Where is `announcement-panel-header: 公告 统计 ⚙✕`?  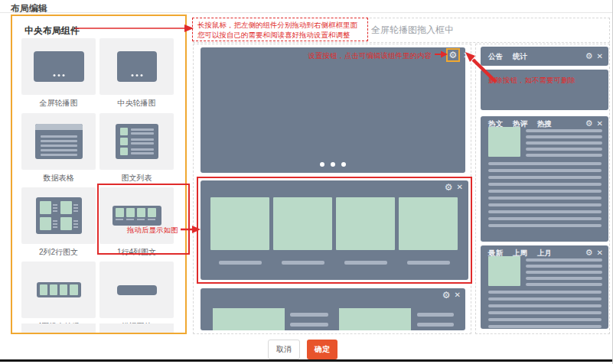
announcement-panel-header: 公告 统计 ⚙✕ is located at coordinates (545, 57).